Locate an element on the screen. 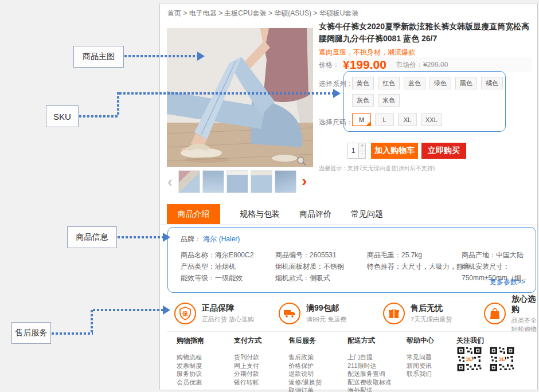  footer-link: 211限时达 is located at coordinates (369, 366).